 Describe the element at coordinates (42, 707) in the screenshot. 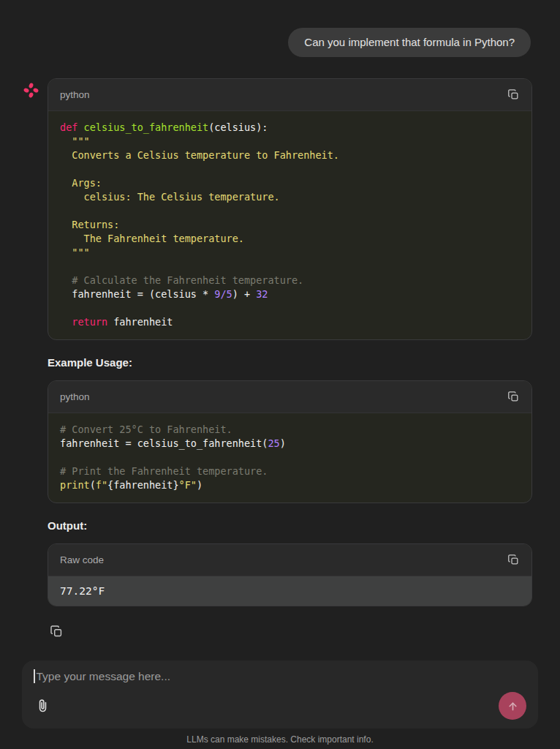

I see `paperclip-icon` at that location.